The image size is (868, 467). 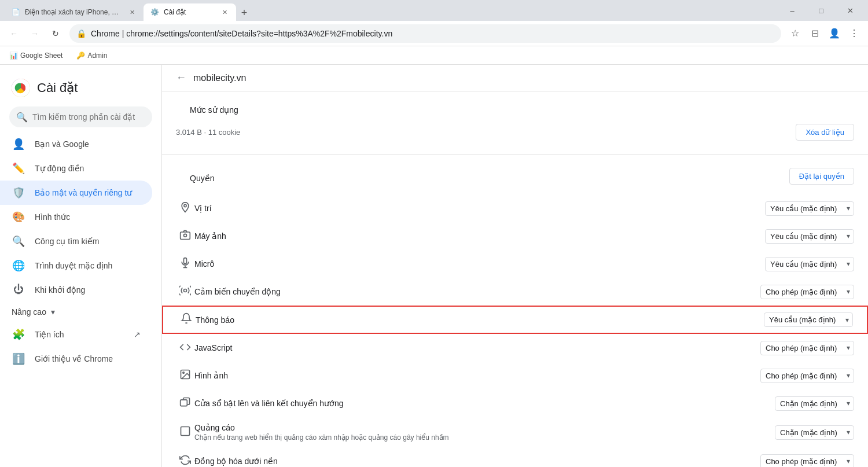 I want to click on back-arrow-icon: ←, so click(x=181, y=78).